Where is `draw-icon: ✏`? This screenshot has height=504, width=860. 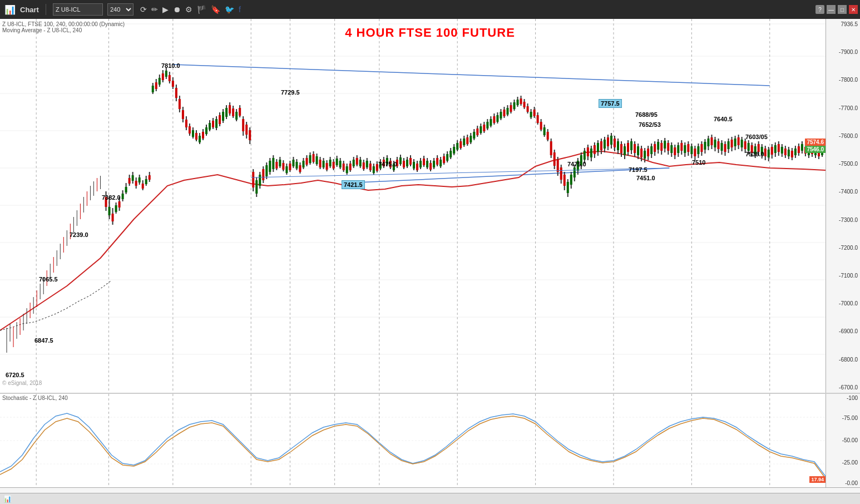
draw-icon: ✏ is located at coordinates (155, 9).